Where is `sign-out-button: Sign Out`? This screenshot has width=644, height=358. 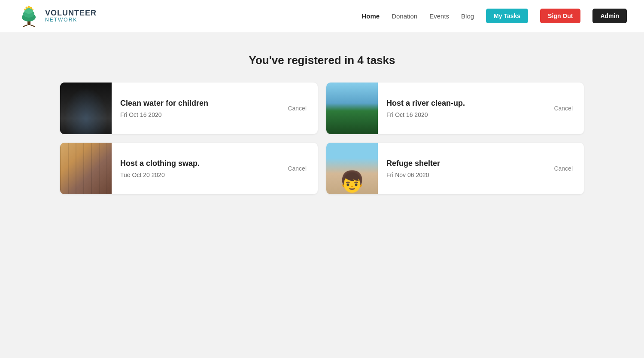 sign-out-button: Sign Out is located at coordinates (560, 16).